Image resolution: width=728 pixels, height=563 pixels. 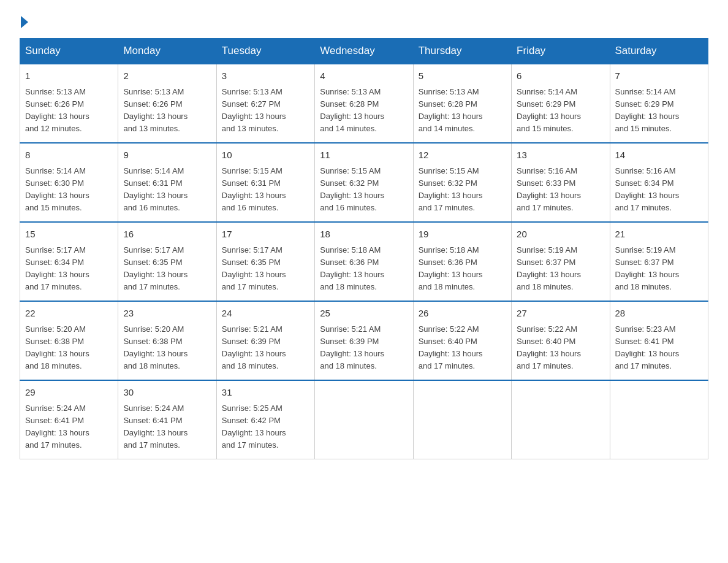 I want to click on day-info: Sunrise: 5:25 AMSunset: 6:42 PMDaylight:…, so click(x=254, y=427).